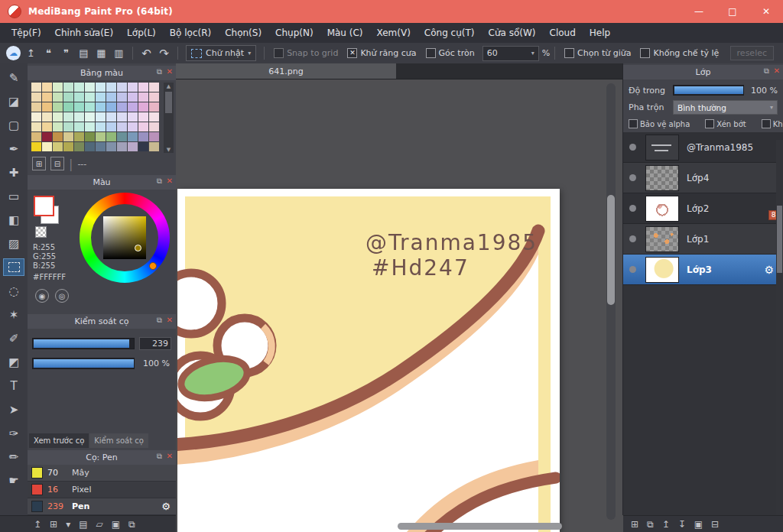 The width and height of the screenshot is (783, 532). Describe the element at coordinates (14, 54) in the screenshot. I see `cloud-service-icon: ☁` at that location.